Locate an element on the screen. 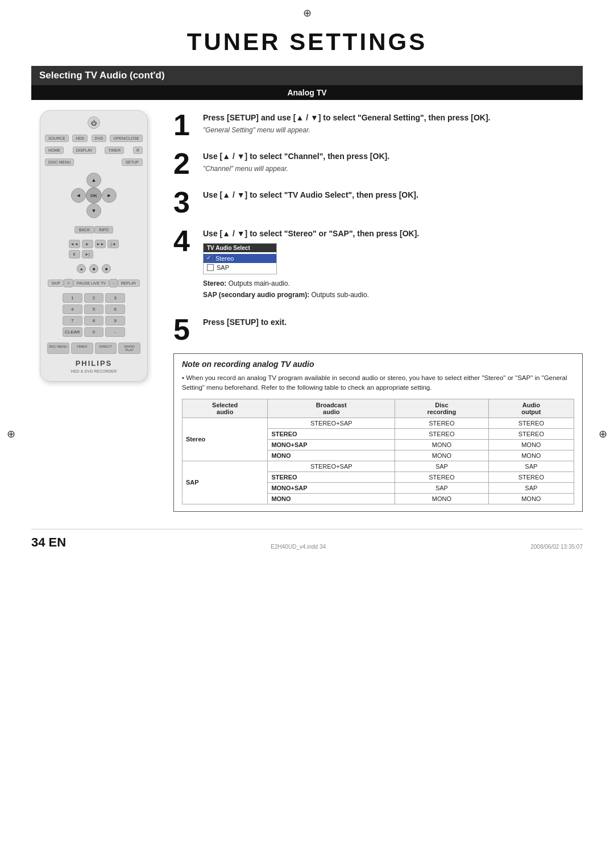 This screenshot has width=614, height=868. broadcast-cell-5: STEREO+SAP is located at coordinates (331, 466).